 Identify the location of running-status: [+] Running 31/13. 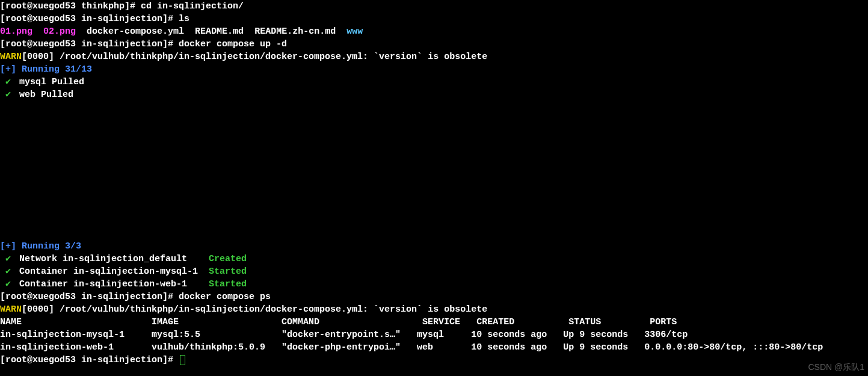
(434, 70).